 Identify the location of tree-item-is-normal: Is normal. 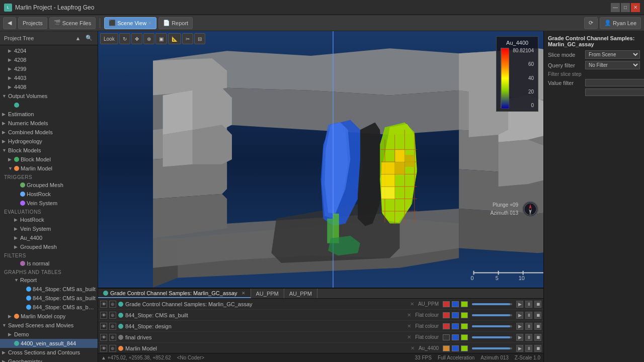
(49, 263).